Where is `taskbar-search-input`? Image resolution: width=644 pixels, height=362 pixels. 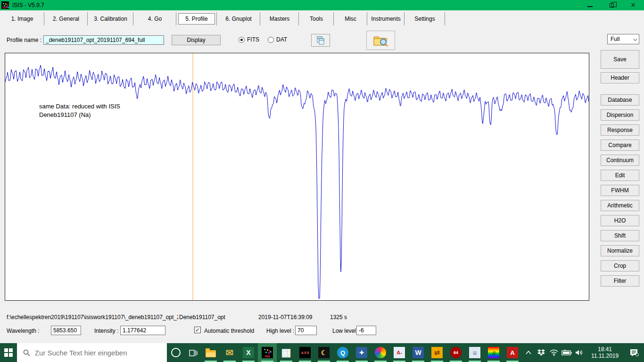
taskbar-search-input is located at coordinates (101, 353).